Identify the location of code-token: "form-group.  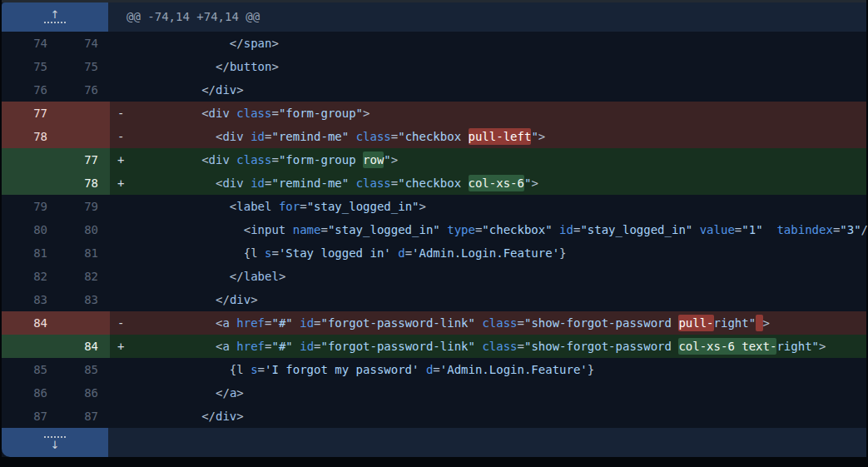
(321, 160).